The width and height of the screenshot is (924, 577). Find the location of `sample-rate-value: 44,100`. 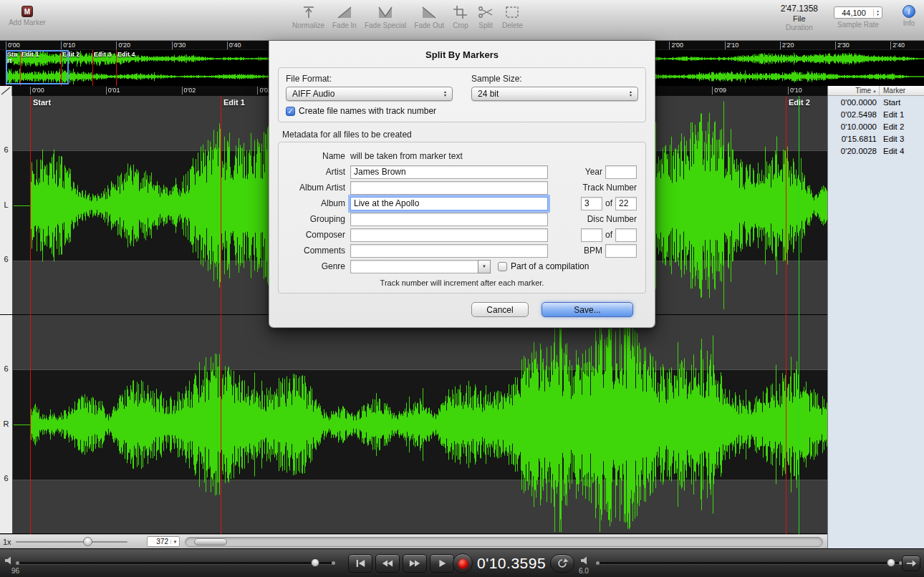

sample-rate-value: 44,100 is located at coordinates (854, 13).